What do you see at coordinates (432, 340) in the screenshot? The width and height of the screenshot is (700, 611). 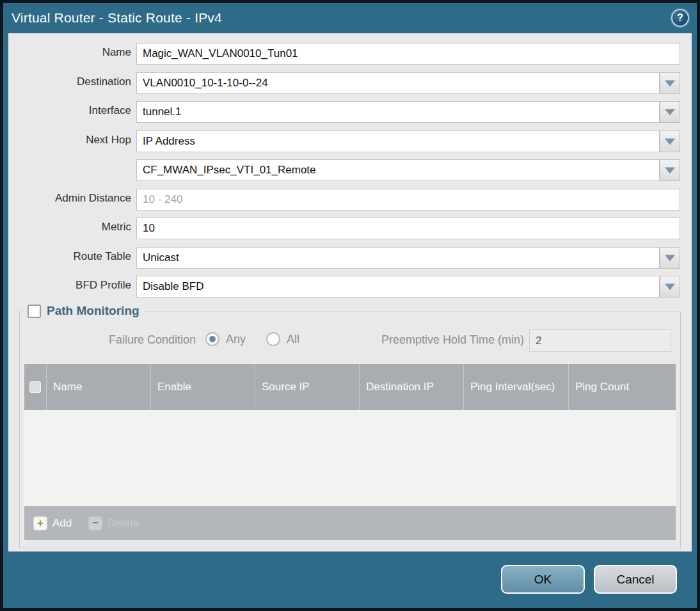 I see `preemptive-hold-time-label: Preemptive Hold Time (min)` at bounding box center [432, 340].